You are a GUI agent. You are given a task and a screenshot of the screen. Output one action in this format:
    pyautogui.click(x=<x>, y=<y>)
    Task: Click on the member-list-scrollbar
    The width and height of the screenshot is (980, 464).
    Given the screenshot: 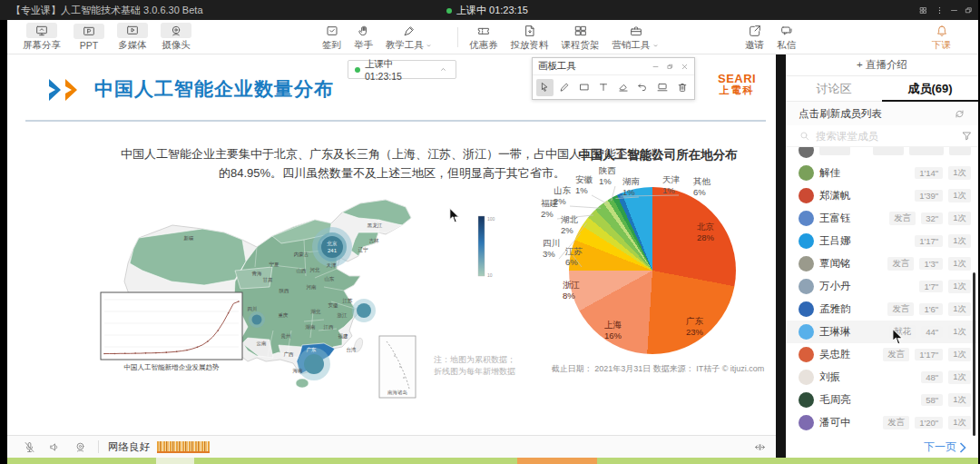 What is the action you would take?
    pyautogui.click(x=975, y=354)
    